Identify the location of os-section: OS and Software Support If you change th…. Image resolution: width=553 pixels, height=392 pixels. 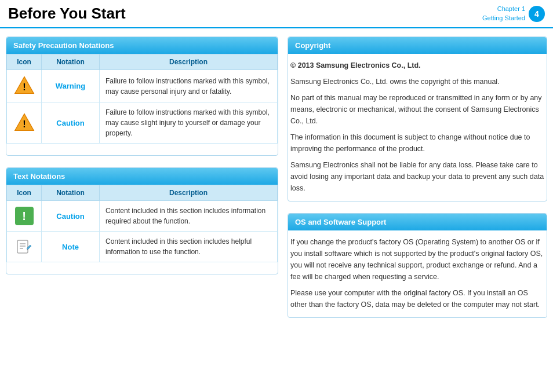
(417, 265).